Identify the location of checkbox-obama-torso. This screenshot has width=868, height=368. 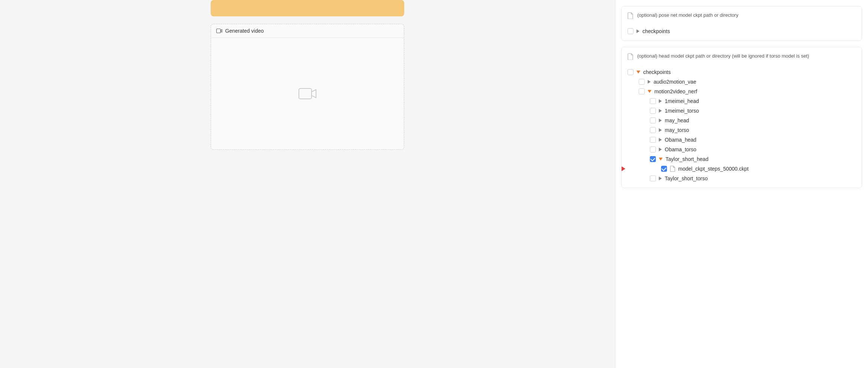
(653, 149).